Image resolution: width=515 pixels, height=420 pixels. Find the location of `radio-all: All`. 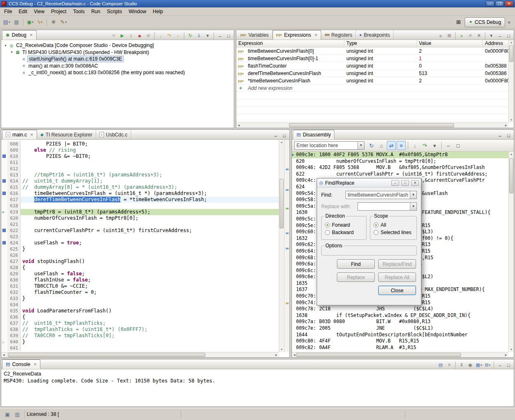

radio-all: All is located at coordinates (393, 225).